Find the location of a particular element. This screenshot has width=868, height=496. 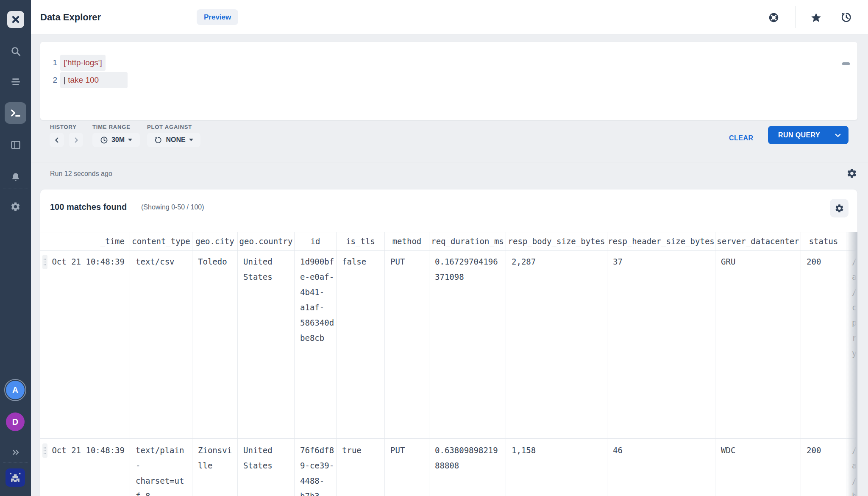

line-number: 1 is located at coordinates (49, 63).